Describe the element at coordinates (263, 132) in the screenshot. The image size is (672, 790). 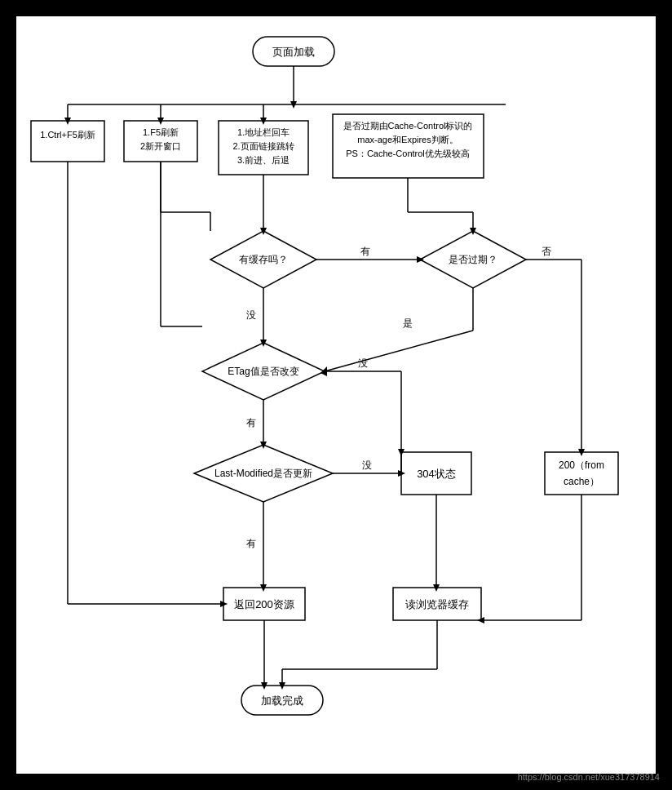
I see `address-bar-label1: 1.地址栏回车` at that location.